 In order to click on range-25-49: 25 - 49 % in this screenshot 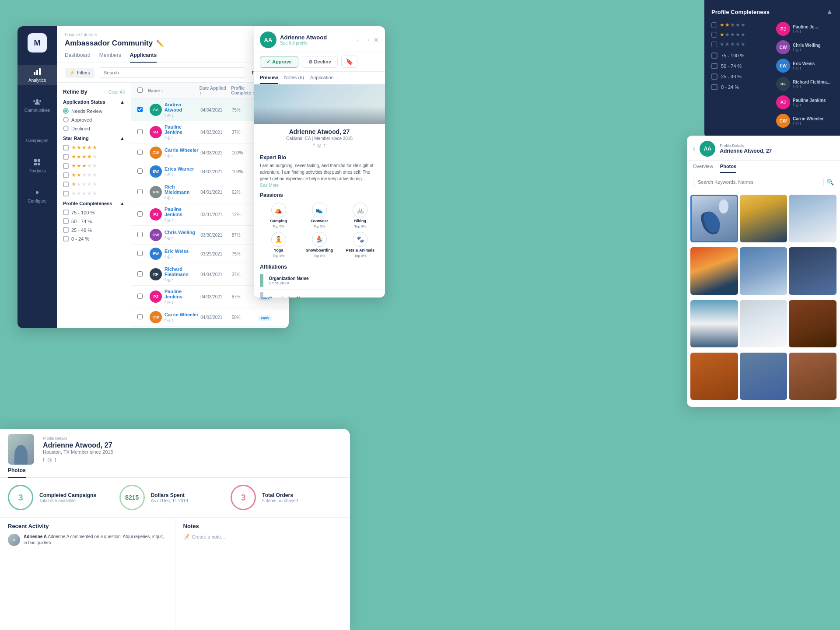, I will do `click(742, 77)`.